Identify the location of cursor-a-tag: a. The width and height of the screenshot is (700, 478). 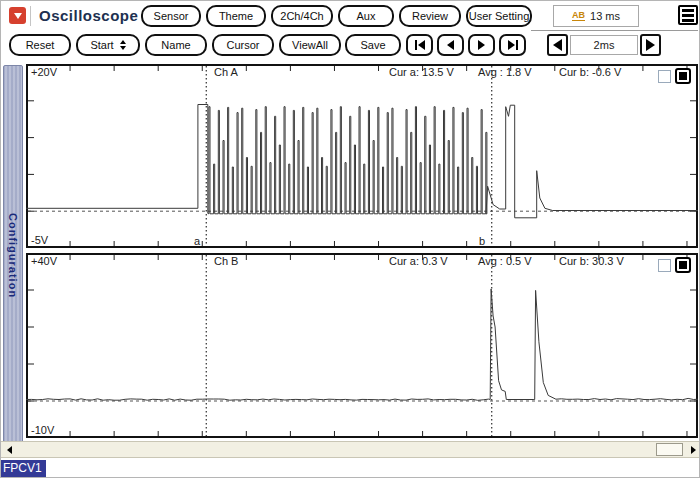
(197, 241).